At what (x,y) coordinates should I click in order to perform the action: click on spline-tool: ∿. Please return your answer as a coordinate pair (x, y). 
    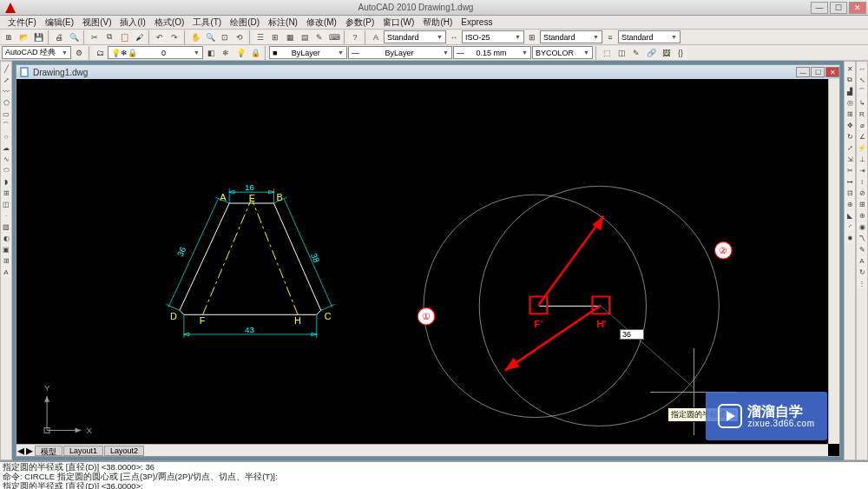
    Looking at the image, I should click on (6, 159).